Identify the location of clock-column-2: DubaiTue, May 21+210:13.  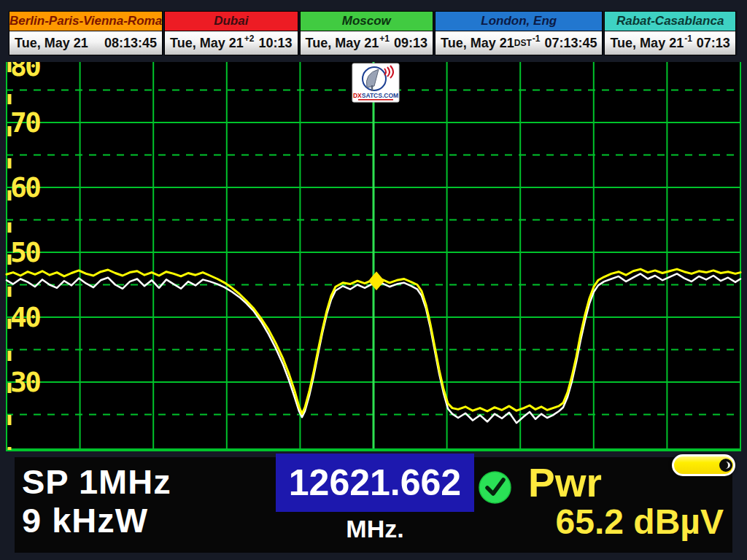
(232, 34).